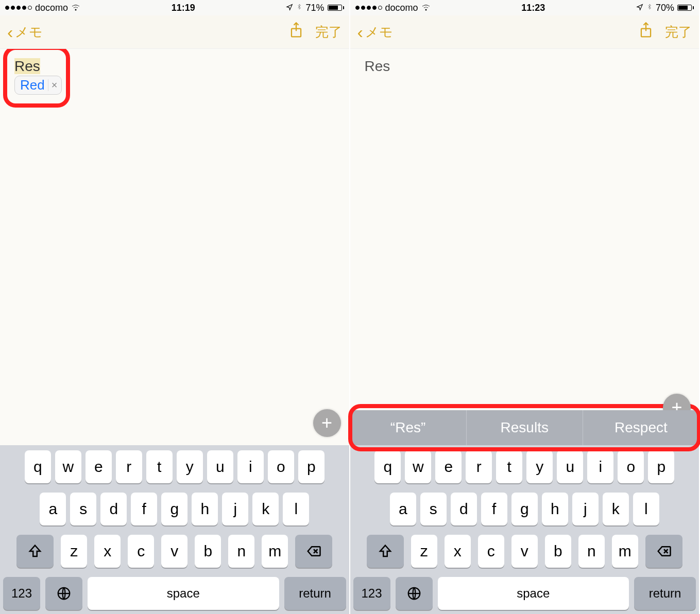 The width and height of the screenshot is (700, 614). Describe the element at coordinates (665, 8) in the screenshot. I see `battery-percent-label: 70%` at that location.